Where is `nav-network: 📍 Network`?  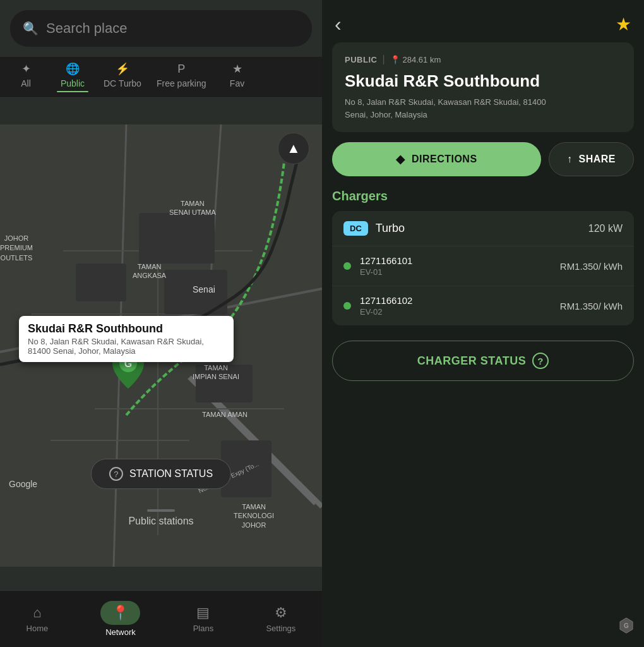
nav-network: 📍 Network is located at coordinates (120, 619).